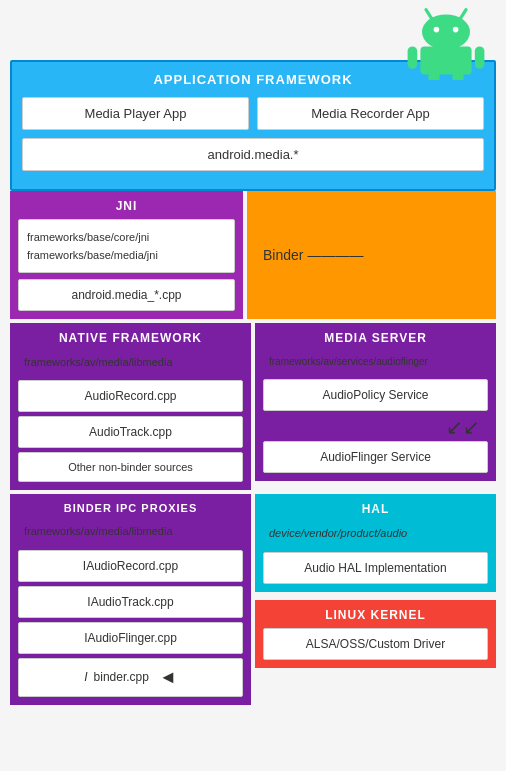 The image size is (506, 771). What do you see at coordinates (130, 599) in the screenshot?
I see `binder-ipc-section: BINDER IPC PROXIES frameworks/av/media/l…` at bounding box center [130, 599].